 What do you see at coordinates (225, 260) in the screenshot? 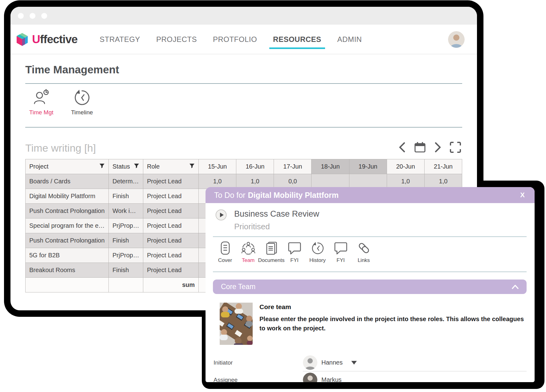
I see `toolbar-item-label: Cover` at bounding box center [225, 260].